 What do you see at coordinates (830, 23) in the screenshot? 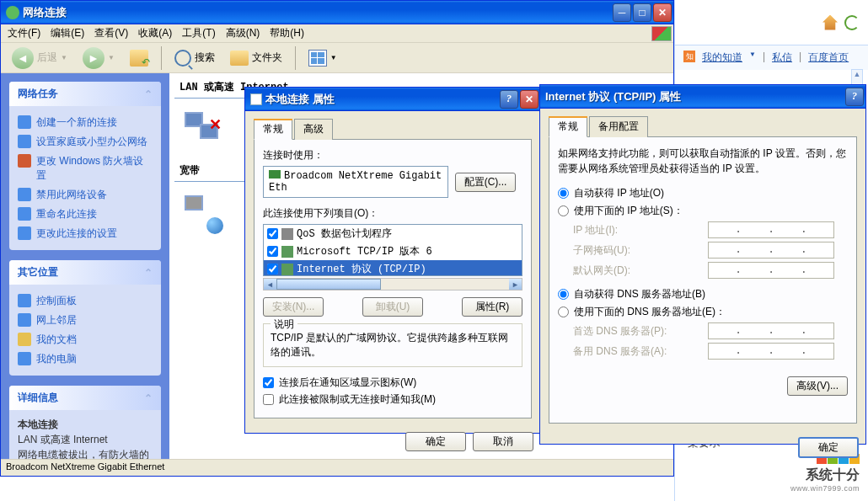
I see `home-icon` at bounding box center [830, 23].